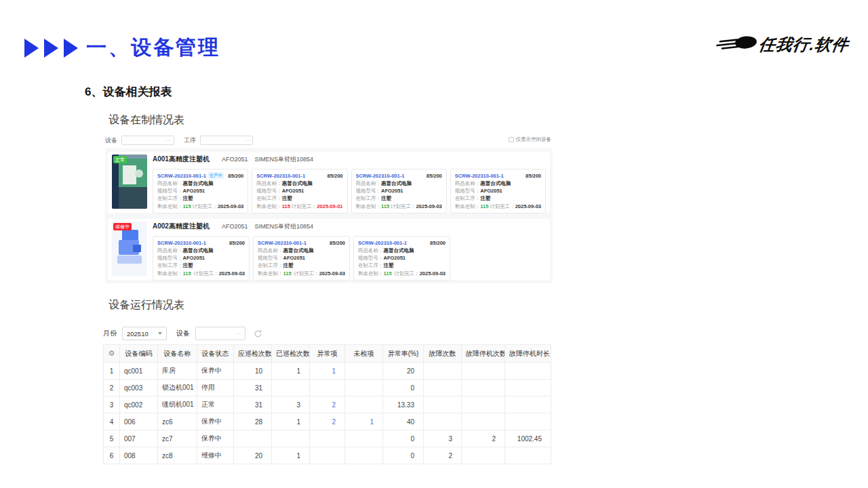 The width and height of the screenshot is (868, 488). What do you see at coordinates (291, 422) in the screenshot?
I see `cell-done-checks: 1` at bounding box center [291, 422].